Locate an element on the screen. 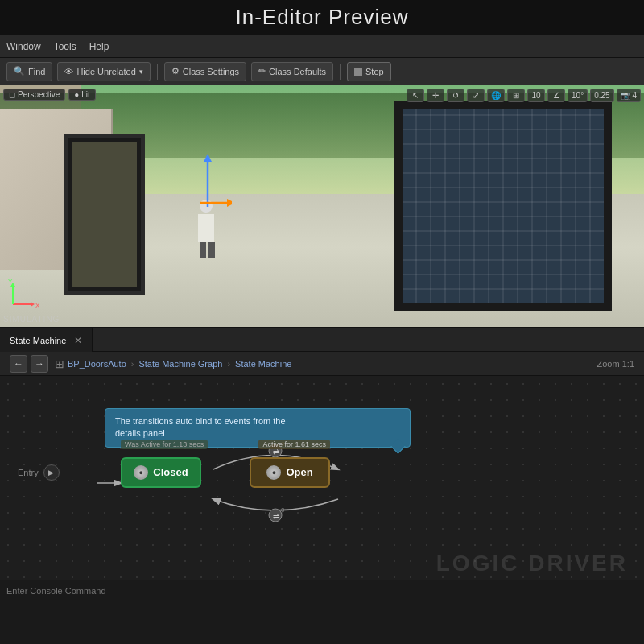 Image resolution: width=644 pixels, height=644 pixels. closed-state-icon: ● is located at coordinates (141, 473).